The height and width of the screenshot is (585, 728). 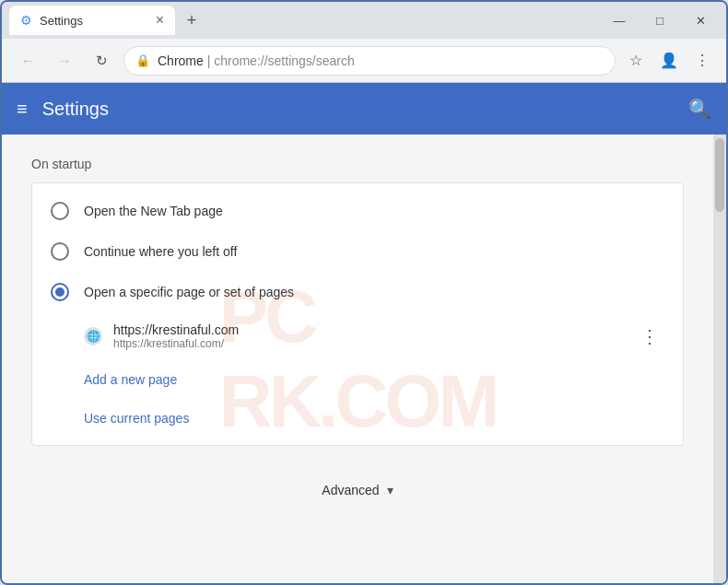 I want to click on radio-circle-continue, so click(x=60, y=252).